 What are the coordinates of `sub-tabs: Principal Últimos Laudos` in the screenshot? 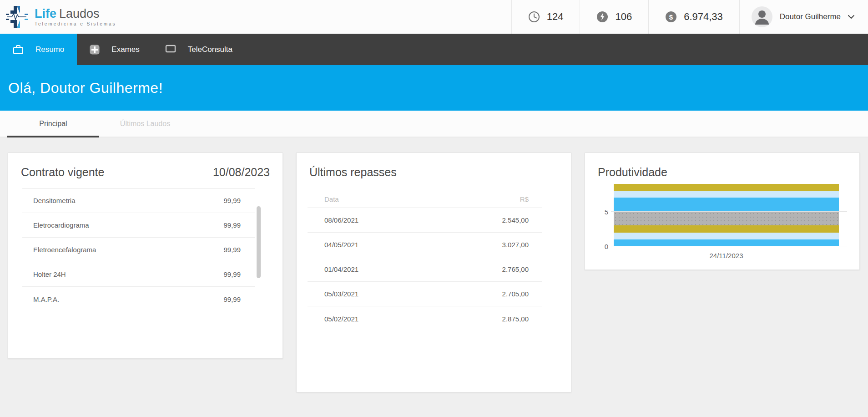 It's located at (434, 124).